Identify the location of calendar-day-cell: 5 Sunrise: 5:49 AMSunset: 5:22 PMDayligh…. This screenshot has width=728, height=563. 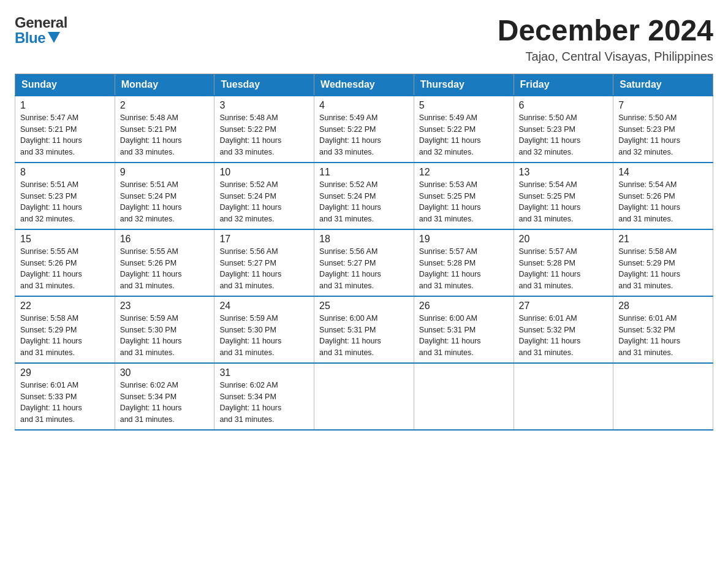
(463, 129).